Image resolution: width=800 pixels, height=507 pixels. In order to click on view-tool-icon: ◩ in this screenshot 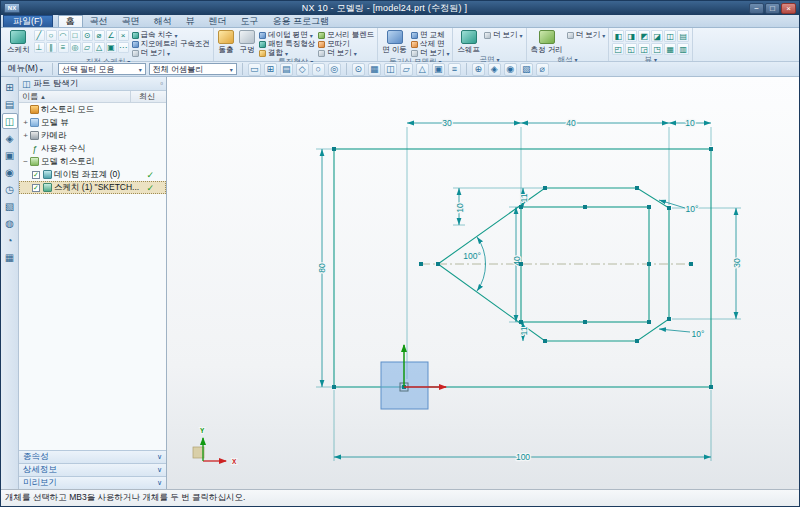, I will do `click(644, 36)`.